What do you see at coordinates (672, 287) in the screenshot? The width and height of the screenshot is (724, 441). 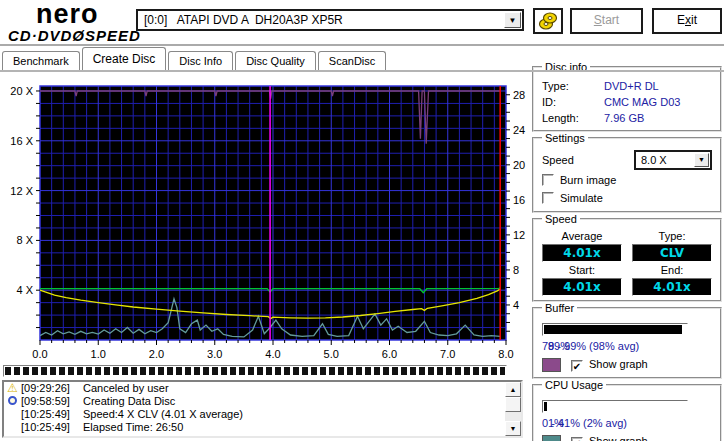 I see `end-speed-display: 4.01x` at bounding box center [672, 287].